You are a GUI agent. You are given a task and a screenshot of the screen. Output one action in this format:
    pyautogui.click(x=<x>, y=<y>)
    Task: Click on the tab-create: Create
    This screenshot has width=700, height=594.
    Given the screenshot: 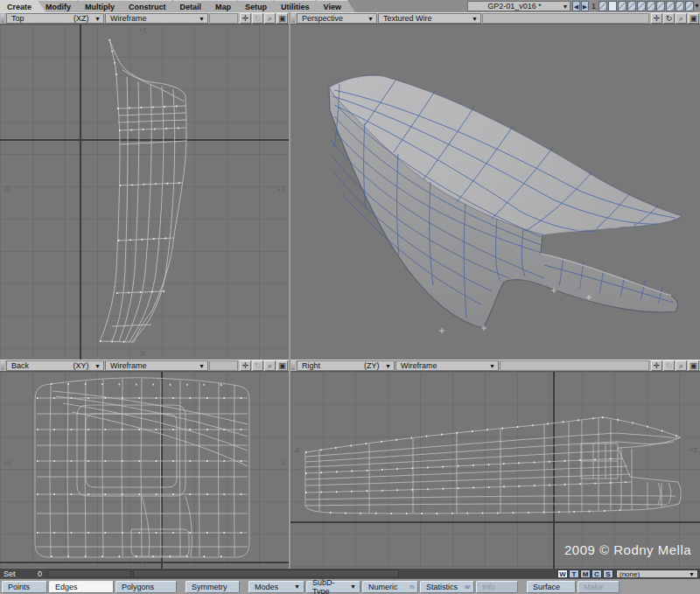 What is the action you would take?
    pyautogui.click(x=23, y=6)
    